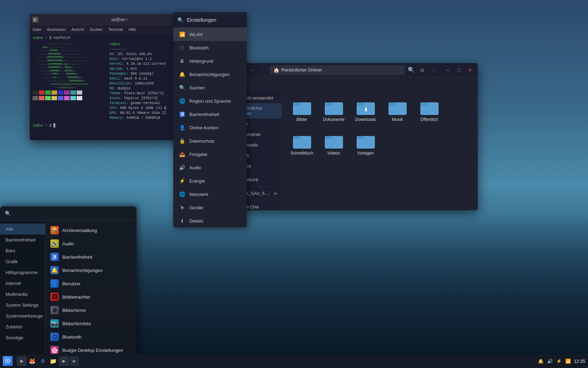 Image resolution: width=588 pixels, height=368 pixels. Describe the element at coordinates (202, 20) in the screenshot. I see `settings-title: Einstellungen` at that location.